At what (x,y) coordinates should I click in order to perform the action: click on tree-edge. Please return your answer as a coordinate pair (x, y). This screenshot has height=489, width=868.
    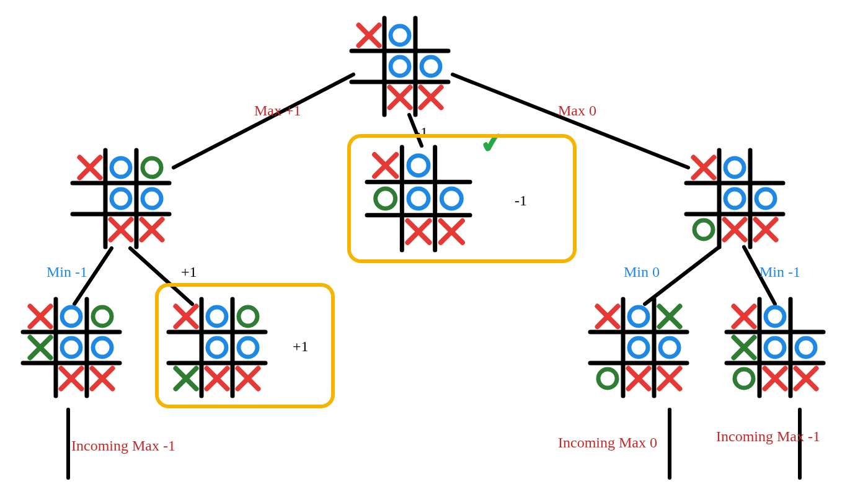
    Looking at the image, I should click on (264, 121).